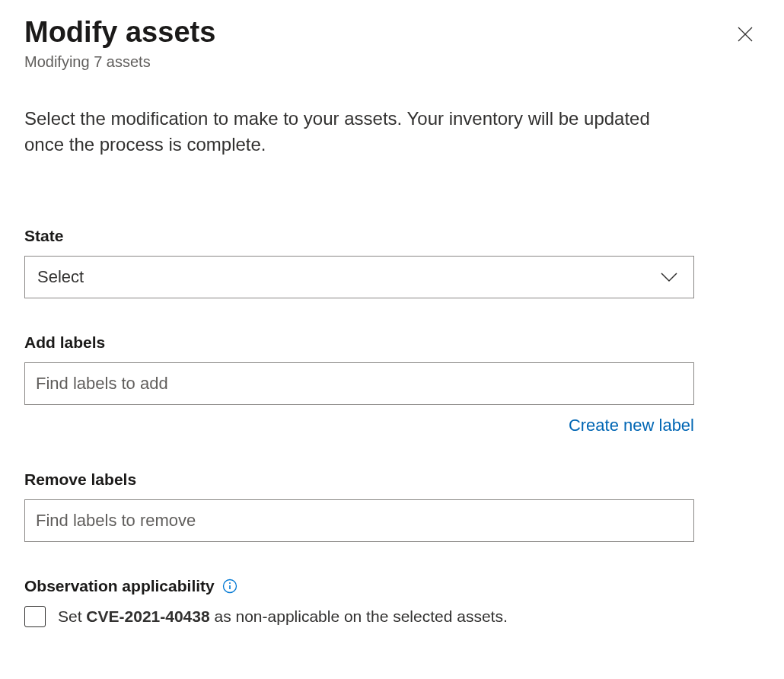  Describe the element at coordinates (359, 617) in the screenshot. I see `checkbox-suffix: as non-applicable on the selected assets…` at that location.